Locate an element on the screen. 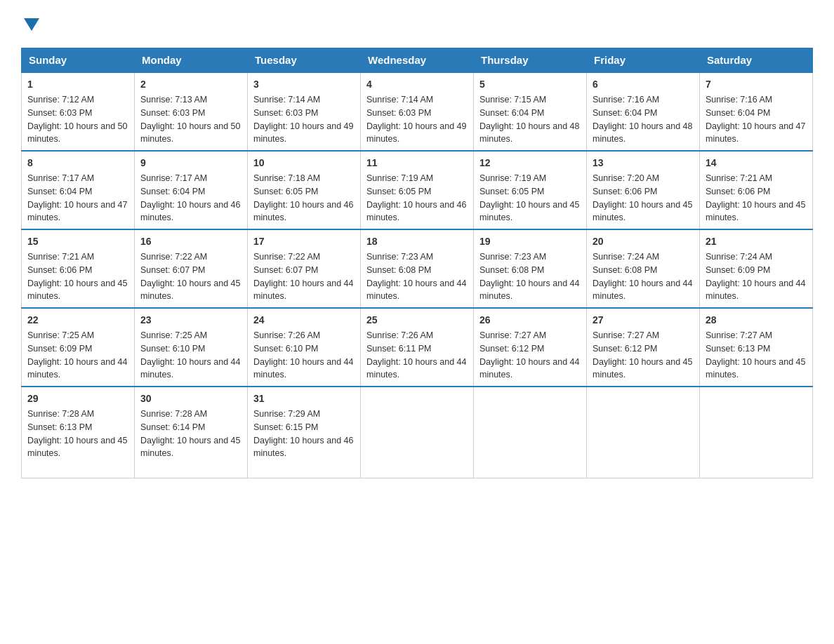 This screenshot has height=644, width=834. day-number: 10 is located at coordinates (304, 163).